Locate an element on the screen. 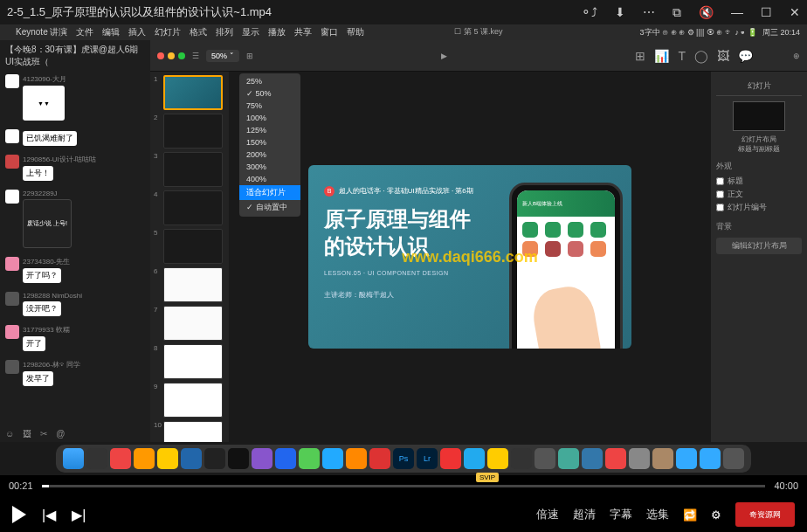  zoom-option: 150% is located at coordinates (270, 142).